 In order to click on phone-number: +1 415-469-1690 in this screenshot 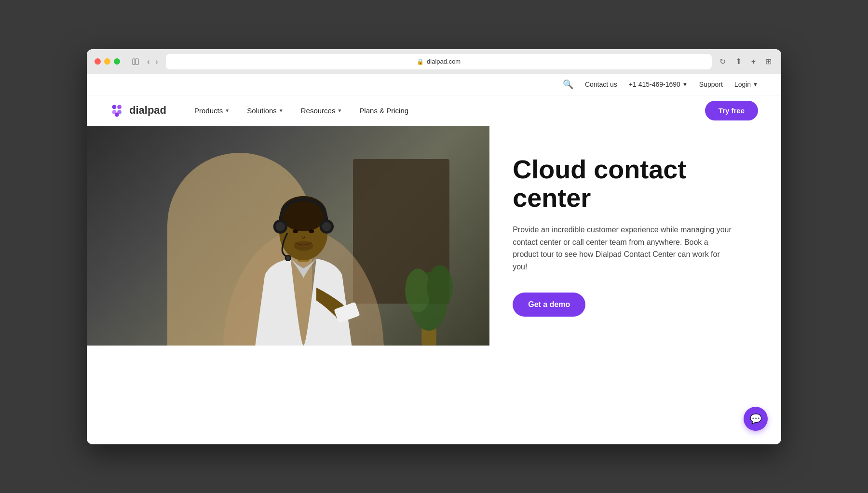, I will do `click(655, 84)`.